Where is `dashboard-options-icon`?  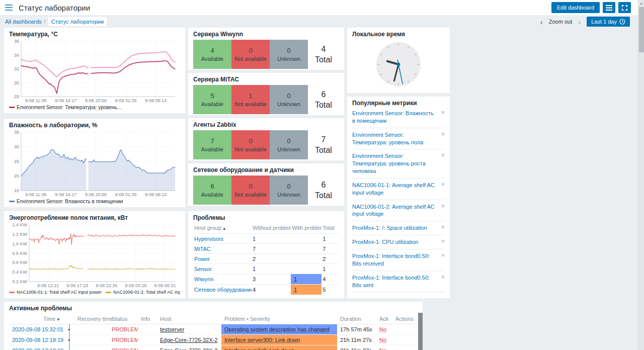 dashboard-options-icon is located at coordinates (609, 8).